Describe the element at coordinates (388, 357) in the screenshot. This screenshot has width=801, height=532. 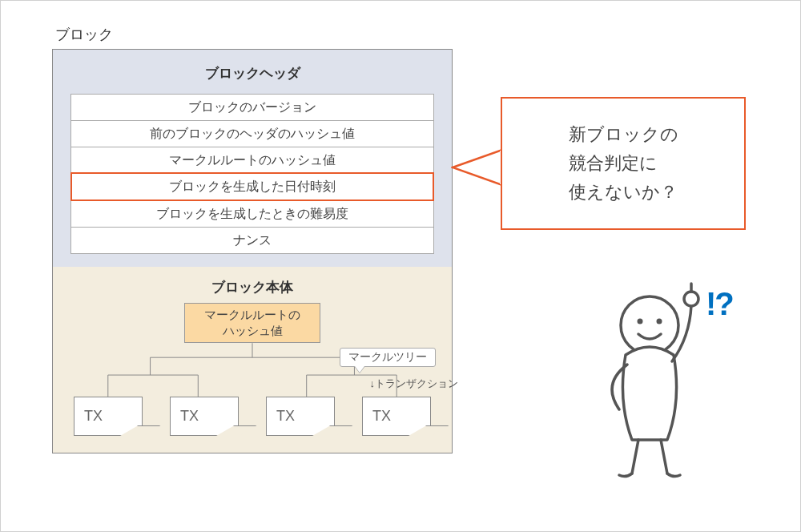
I see `merkle-tree-label: マークルツリー` at that location.